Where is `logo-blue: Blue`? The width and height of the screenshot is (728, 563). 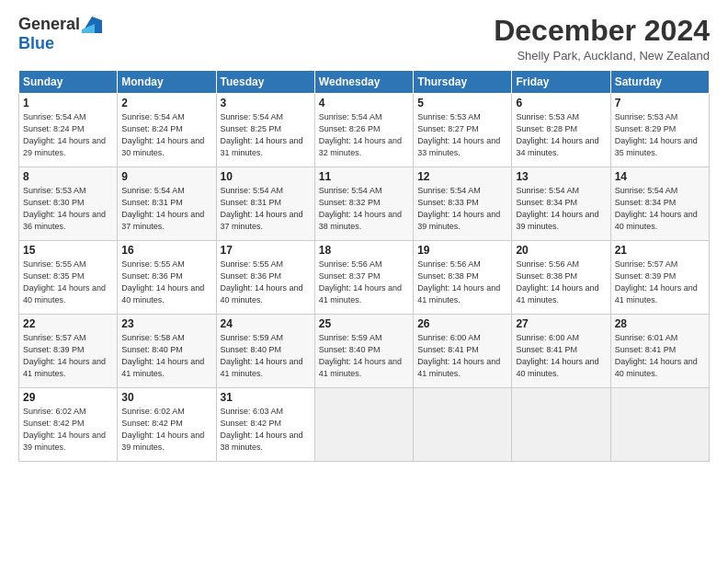 logo-blue: Blue is located at coordinates (37, 44).